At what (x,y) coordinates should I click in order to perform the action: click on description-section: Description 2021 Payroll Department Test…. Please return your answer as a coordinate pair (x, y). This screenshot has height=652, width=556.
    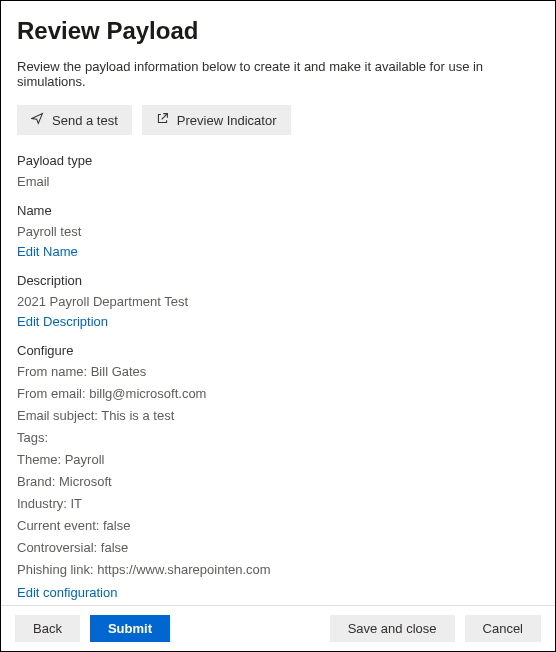
    Looking at the image, I should click on (278, 301).